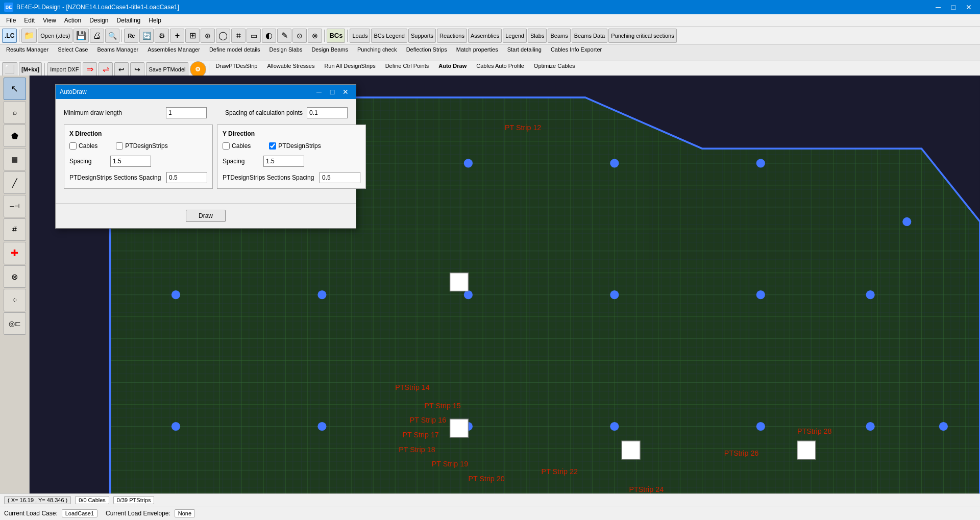  What do you see at coordinates (223, 36) in the screenshot?
I see `shape1-button: ◯` at bounding box center [223, 36].